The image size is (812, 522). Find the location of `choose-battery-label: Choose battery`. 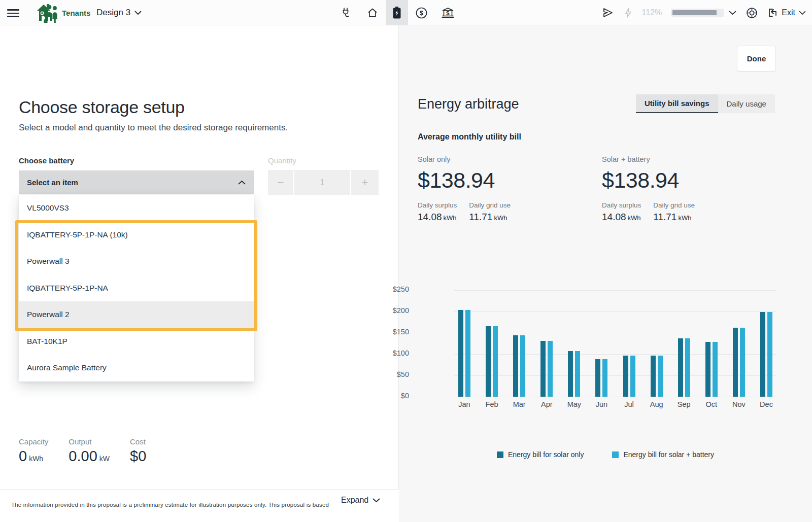

choose-battery-label: Choose battery is located at coordinates (47, 160).